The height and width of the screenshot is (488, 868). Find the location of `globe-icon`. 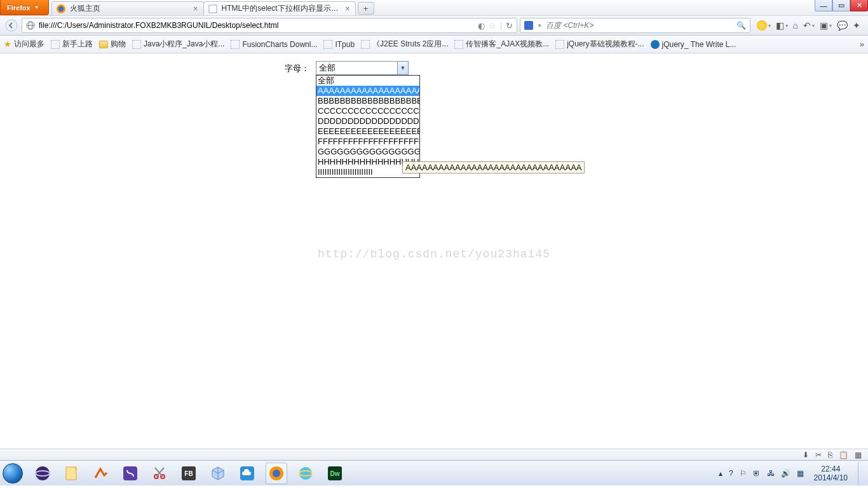

globe-icon is located at coordinates (31, 25).